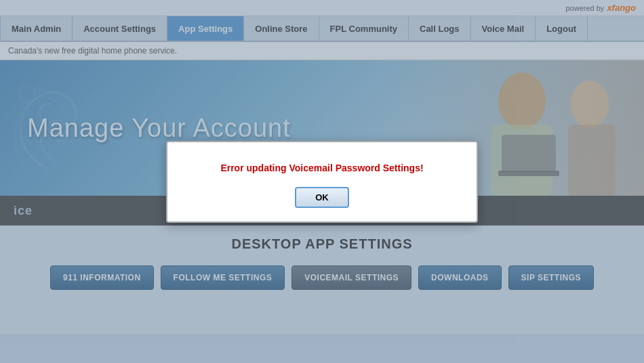 The image size is (644, 363). What do you see at coordinates (322, 182) in the screenshot?
I see `error-modal: Error updating Voicemail Password Settin…` at bounding box center [322, 182].